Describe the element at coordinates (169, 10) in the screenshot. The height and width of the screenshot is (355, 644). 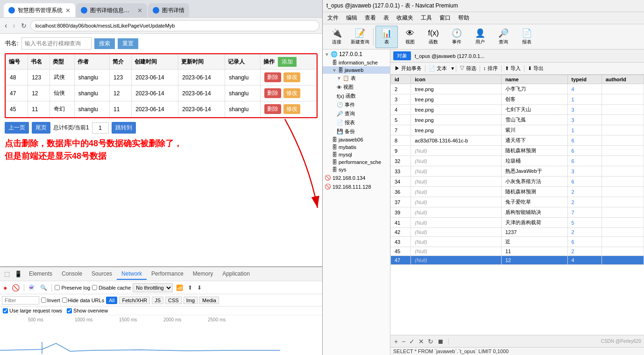
I see `tab-3: 图书详情` at that location.